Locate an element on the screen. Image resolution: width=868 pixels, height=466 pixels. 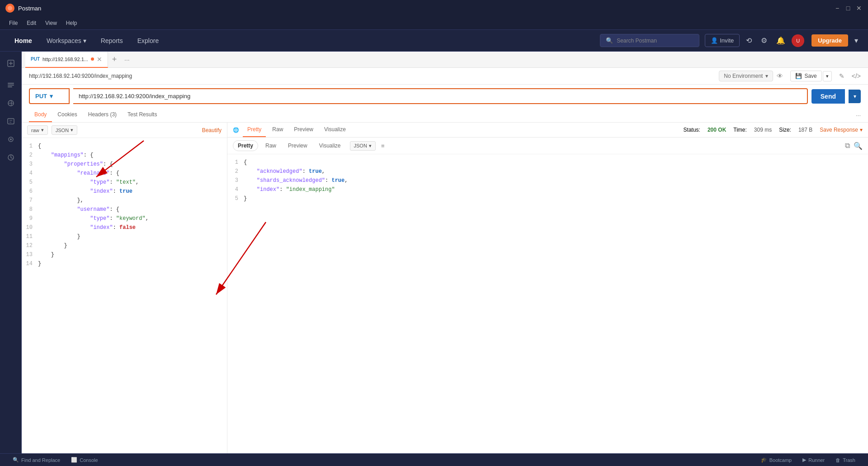
globe-icon: 🌐 is located at coordinates (236, 130).